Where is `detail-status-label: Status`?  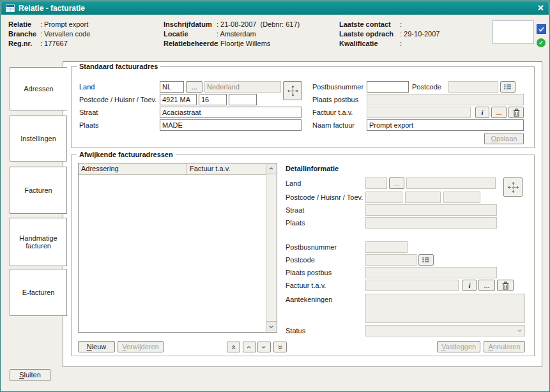
detail-status-label: Status is located at coordinates (295, 331).